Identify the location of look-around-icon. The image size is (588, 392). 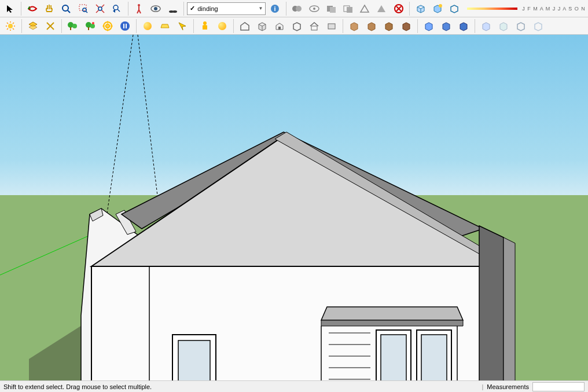
(156, 9).